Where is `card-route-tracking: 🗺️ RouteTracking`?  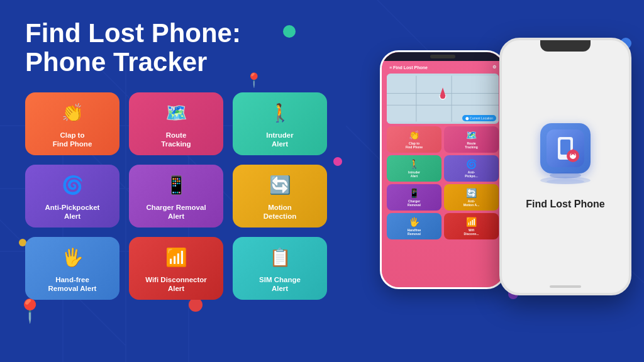
card-route-tracking: 🗺️ RouteTracking is located at coordinates (176, 124).